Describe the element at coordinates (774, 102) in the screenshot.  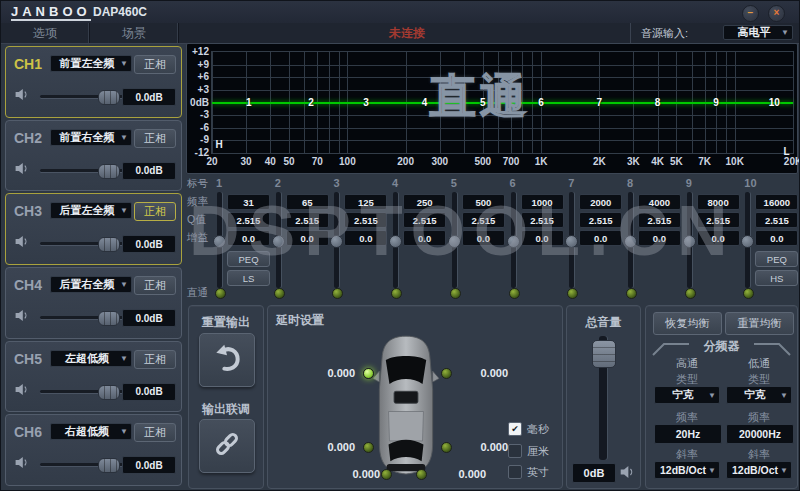
I see `eq-point: 10` at that location.